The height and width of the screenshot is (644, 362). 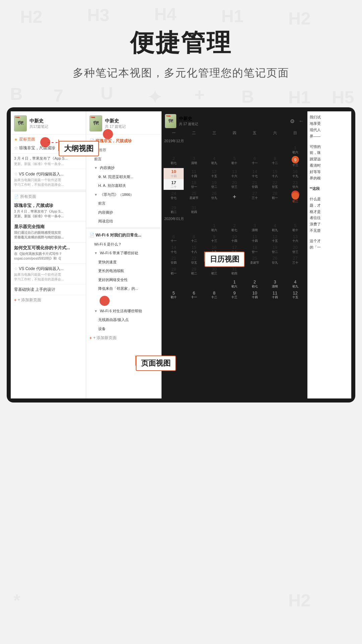 What do you see at coordinates (194, 249) in the screenshot?
I see `cal-day-jan-15: 15十八` at bounding box center [194, 249].